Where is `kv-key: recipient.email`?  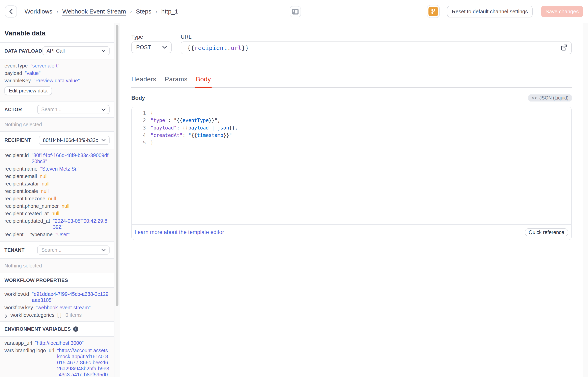
kv-key: recipient.email is located at coordinates (21, 176).